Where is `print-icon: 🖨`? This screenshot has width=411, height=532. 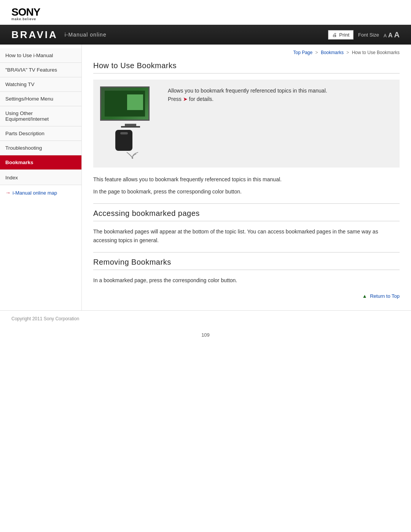 print-icon: 🖨 is located at coordinates (335, 35).